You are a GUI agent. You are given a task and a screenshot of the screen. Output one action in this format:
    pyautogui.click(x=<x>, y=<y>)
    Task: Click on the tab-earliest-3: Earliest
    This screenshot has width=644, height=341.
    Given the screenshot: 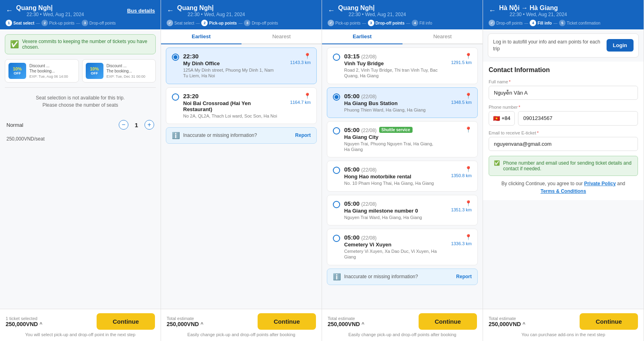 What is the action you would take?
    pyautogui.click(x=362, y=37)
    